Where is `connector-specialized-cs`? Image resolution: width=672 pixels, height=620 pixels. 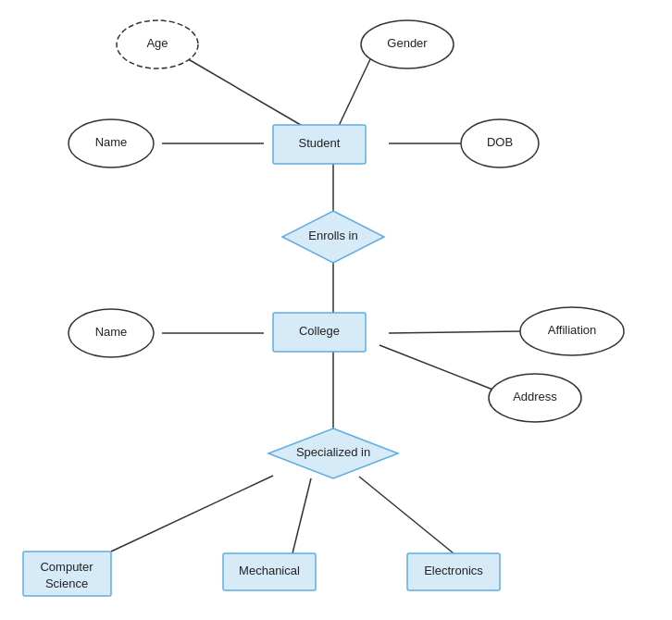
connector-specialized-cs is located at coordinates (193, 514).